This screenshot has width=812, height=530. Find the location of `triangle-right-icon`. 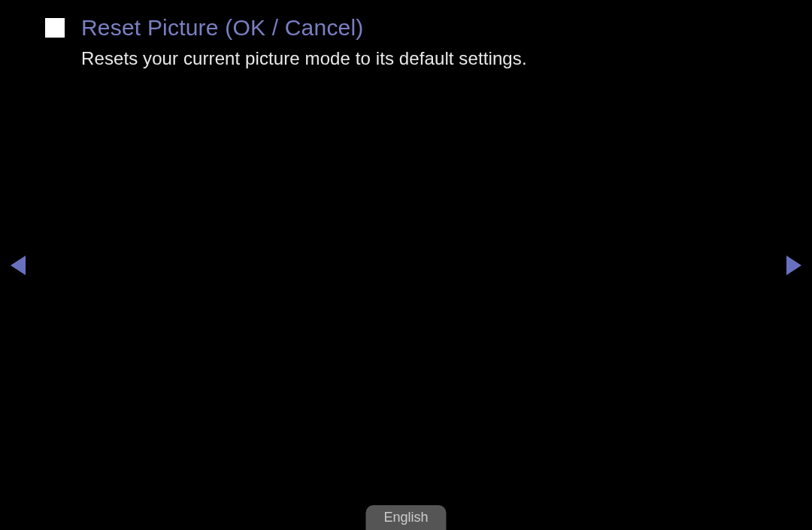

triangle-right-icon is located at coordinates (794, 265).